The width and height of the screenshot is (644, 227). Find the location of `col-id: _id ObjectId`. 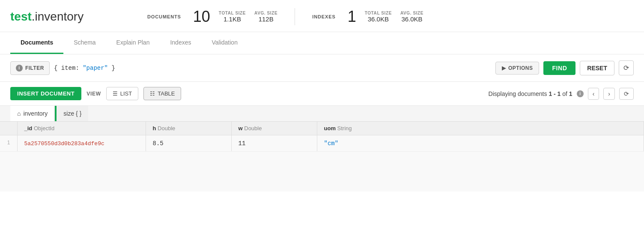

col-id: _id ObjectId is located at coordinates (81, 128).